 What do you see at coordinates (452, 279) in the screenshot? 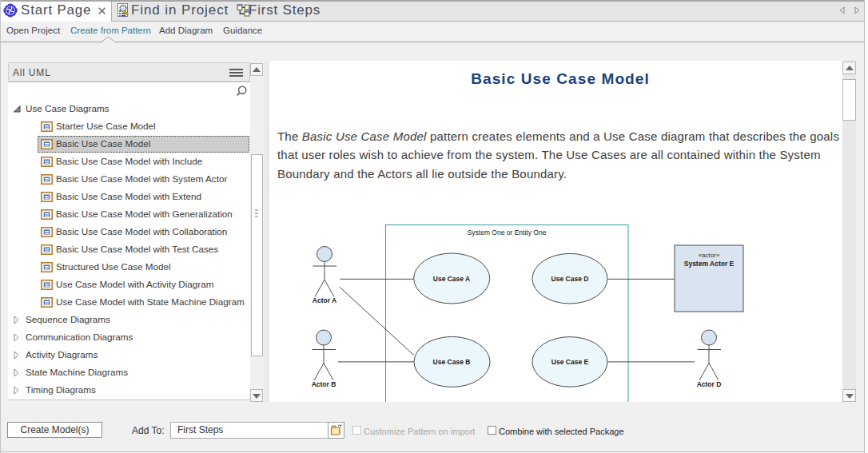
I see `svg-text: Use Case A` at bounding box center [452, 279].